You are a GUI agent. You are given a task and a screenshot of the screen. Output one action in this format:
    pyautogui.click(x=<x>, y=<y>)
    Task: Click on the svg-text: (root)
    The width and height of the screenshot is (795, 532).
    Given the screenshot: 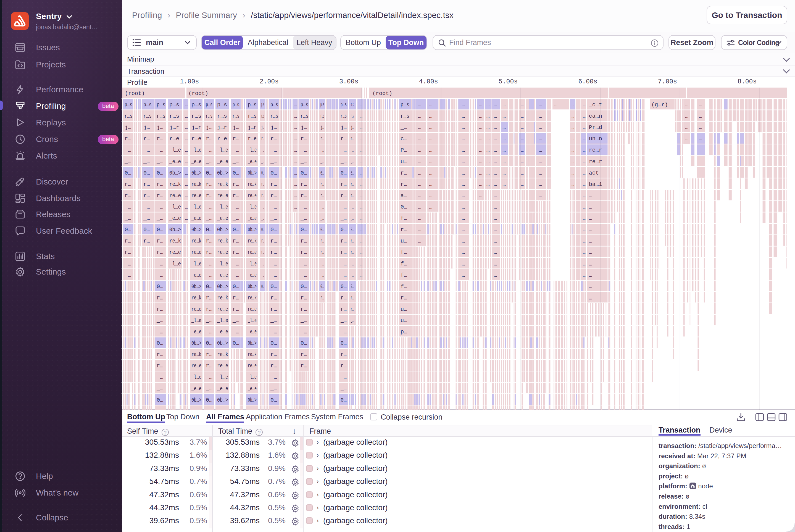 What is the action you would take?
    pyautogui.click(x=135, y=94)
    